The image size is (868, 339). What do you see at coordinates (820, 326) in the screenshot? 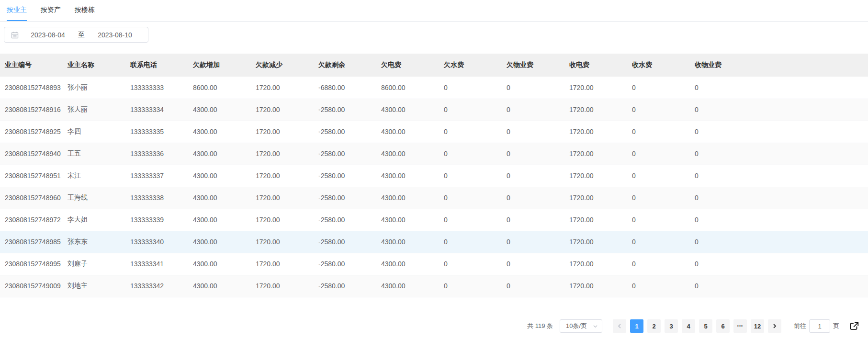
I see `jump-page-input` at bounding box center [820, 326].